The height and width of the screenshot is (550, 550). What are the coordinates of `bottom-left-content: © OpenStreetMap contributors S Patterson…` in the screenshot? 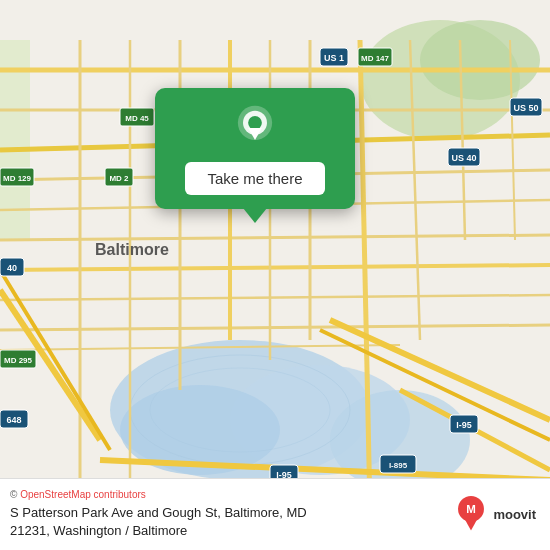 It's located at (226, 514).